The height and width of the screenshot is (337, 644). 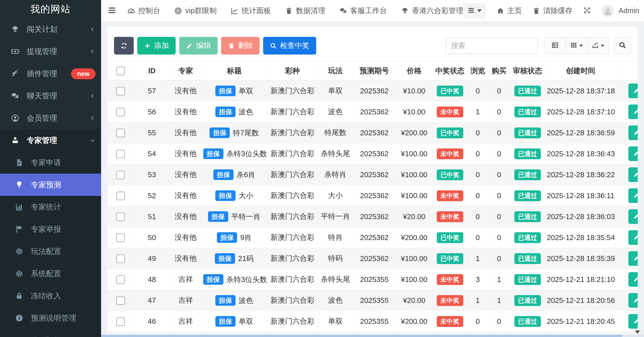 What do you see at coordinates (51, 185) in the screenshot?
I see `sidebar-item-7: 专家预测` at bounding box center [51, 185].